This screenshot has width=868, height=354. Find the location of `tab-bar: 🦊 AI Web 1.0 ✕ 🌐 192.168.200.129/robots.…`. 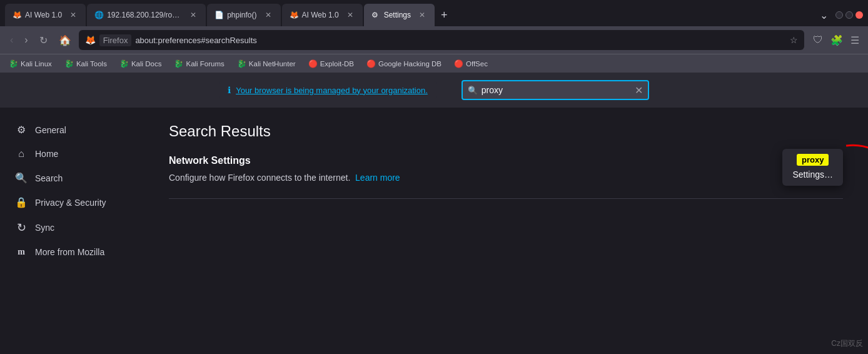

tab-bar: 🦊 AI Web 1.0 ✕ 🌐 192.168.200.129/robots.… is located at coordinates (434, 13).